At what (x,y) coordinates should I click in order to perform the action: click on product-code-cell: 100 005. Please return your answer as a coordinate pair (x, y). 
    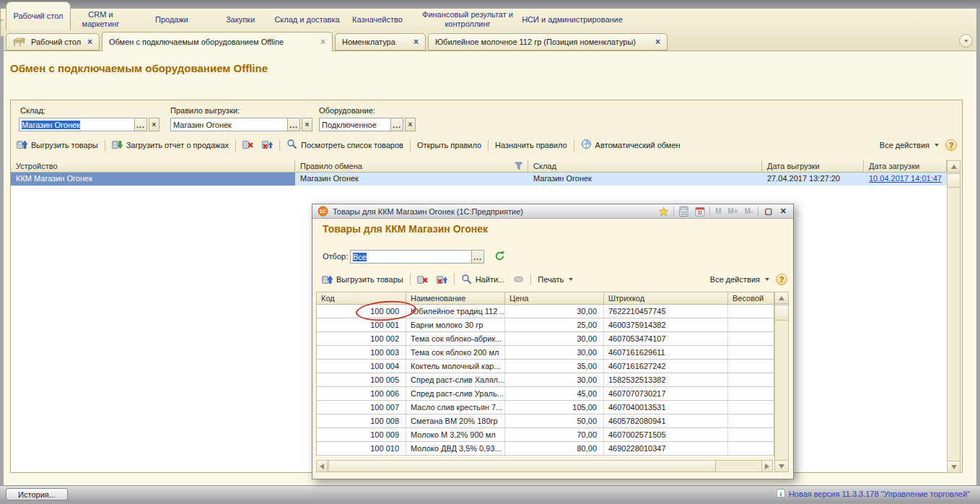
    Looking at the image, I should click on (362, 380).